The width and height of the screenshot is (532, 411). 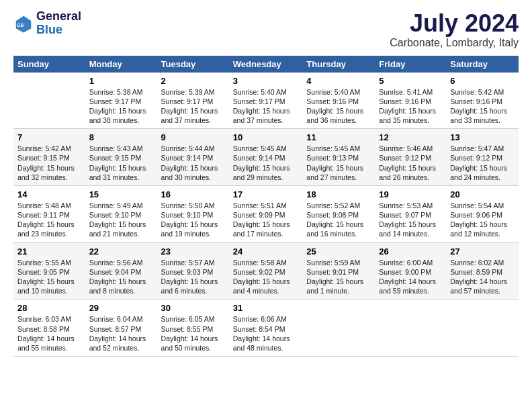 I want to click on calendar-cell: 7Sunrise: 5:42 AM Sunset: 9:15 PM Daylig…, so click(x=50, y=157).